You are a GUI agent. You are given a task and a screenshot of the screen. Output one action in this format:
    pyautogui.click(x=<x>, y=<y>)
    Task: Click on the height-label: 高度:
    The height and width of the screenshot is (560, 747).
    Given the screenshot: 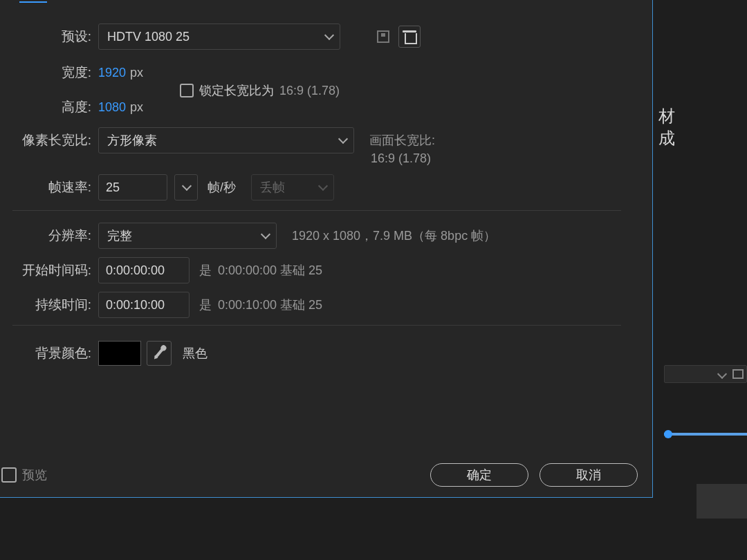 What is the action you would take?
    pyautogui.click(x=52, y=107)
    